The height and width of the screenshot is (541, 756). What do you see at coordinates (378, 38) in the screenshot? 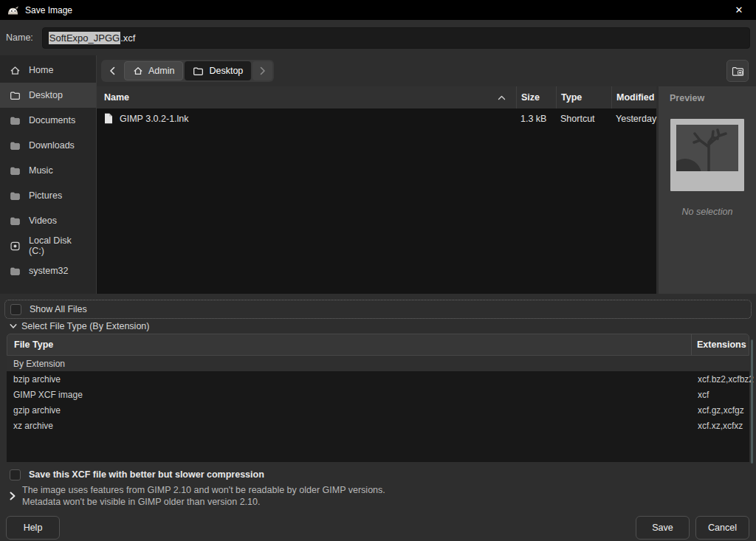
I see `name-row: Name: SoftExpo_JPGG .xcf` at bounding box center [378, 38].